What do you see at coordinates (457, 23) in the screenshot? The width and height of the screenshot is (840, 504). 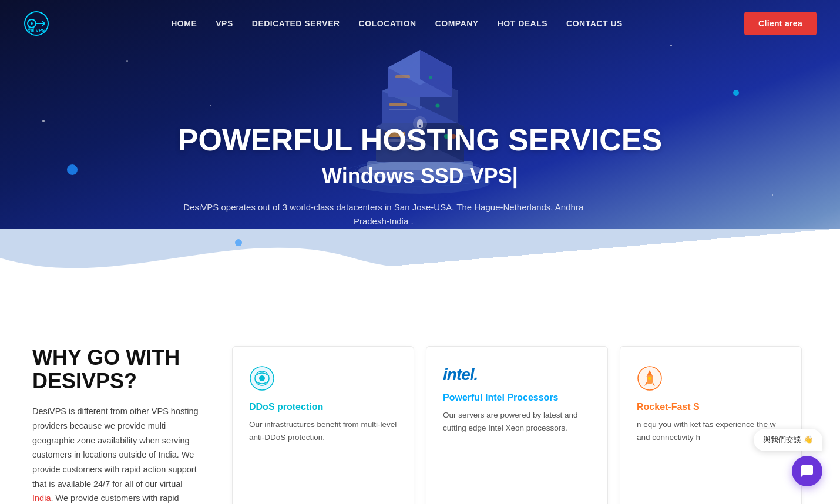 I see `nav-company: COMPANY` at bounding box center [457, 23].